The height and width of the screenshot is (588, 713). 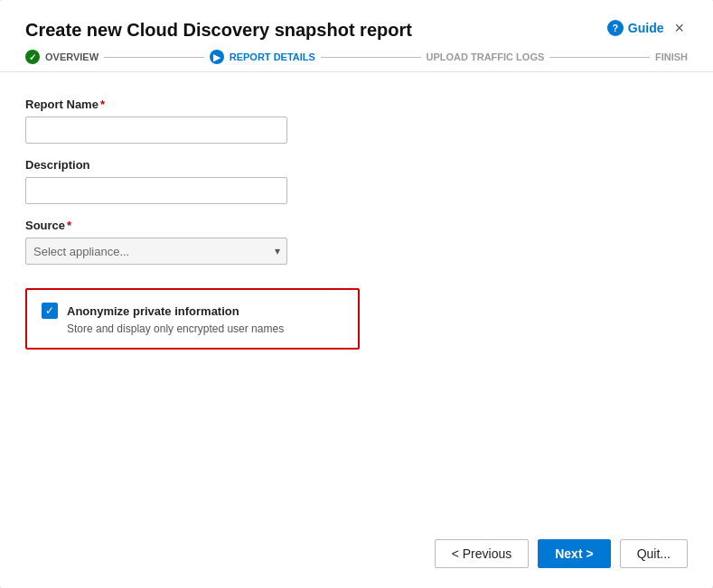 What do you see at coordinates (356, 556) in the screenshot?
I see `dialog-footer: < Previous Next > Quit...` at bounding box center [356, 556].